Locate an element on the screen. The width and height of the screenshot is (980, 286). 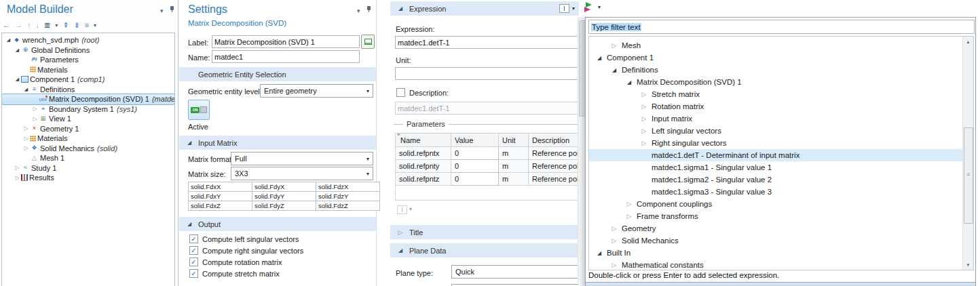
param-description-cell: Reference point fo is located at coordinates (557, 167).